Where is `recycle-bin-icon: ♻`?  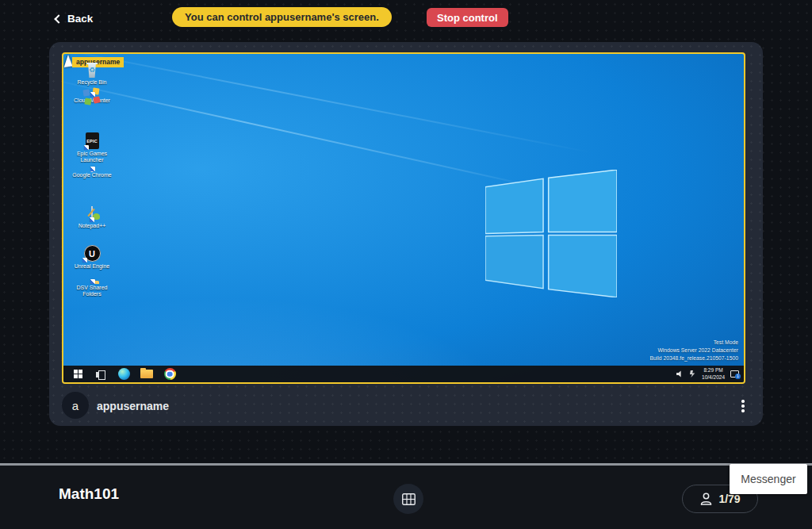
recycle-bin-icon: ♻ is located at coordinates (92, 70).